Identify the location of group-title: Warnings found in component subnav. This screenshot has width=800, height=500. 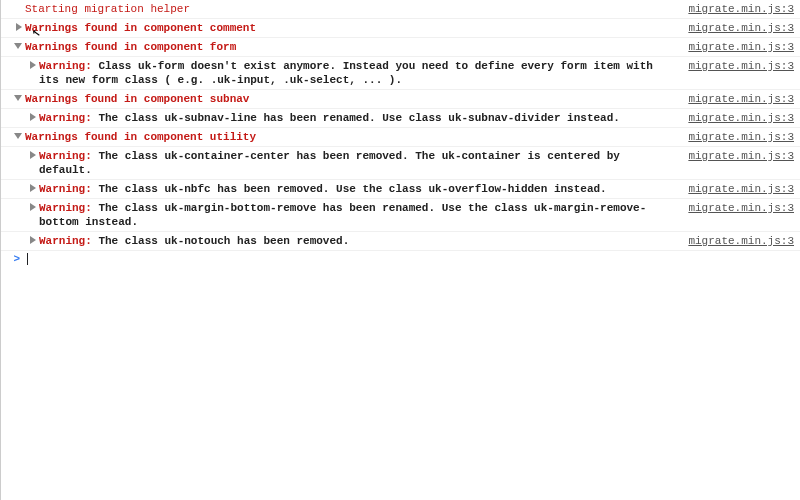
(354, 99).